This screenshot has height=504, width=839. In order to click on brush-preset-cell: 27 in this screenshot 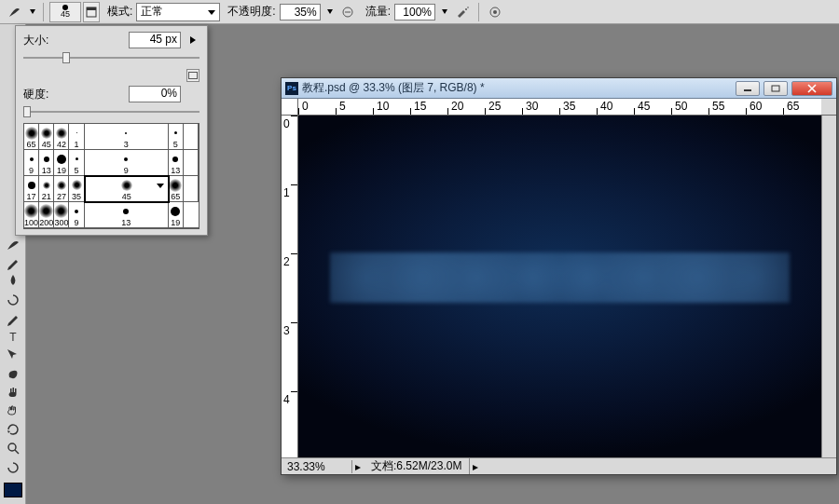, I will do `click(62, 189)`.